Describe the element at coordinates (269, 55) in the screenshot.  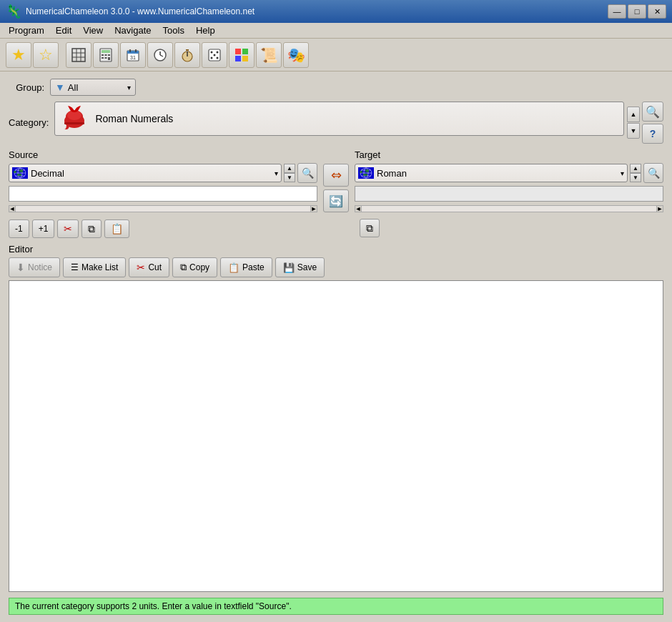
I see `script-button: 📜` at that location.